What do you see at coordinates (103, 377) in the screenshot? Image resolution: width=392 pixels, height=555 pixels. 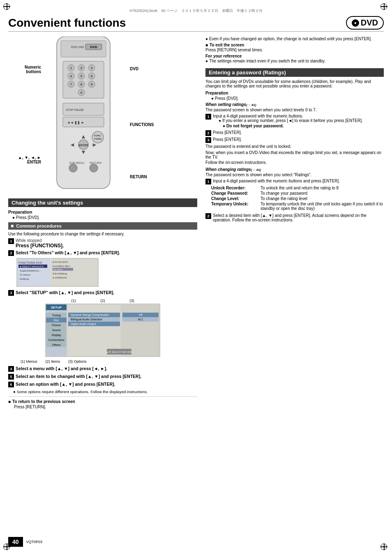 I see `step-5: 5 Select an item to be changed with [▲, …` at bounding box center [103, 377].